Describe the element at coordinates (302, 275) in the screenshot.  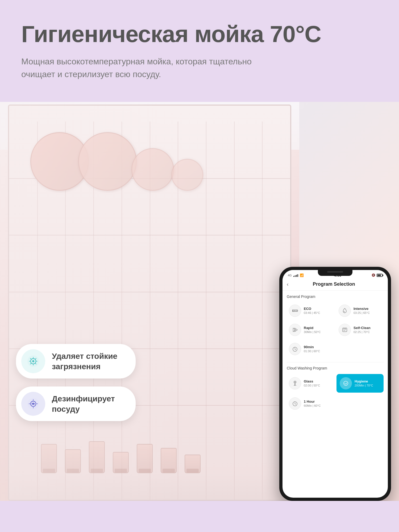
I see `wifi-icon: 📶` at that location.